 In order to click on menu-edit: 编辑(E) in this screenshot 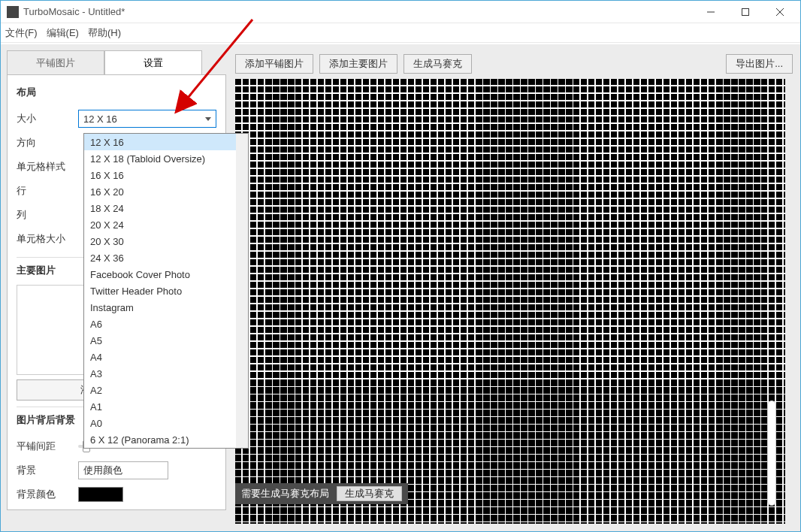, I will do `click(63, 33)`.